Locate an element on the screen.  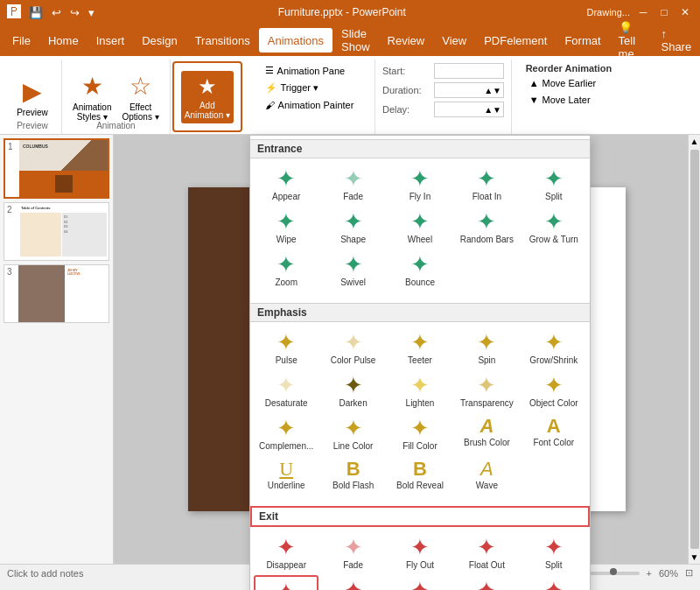
anim-exit-fade: ✦ Fade is located at coordinates (353, 553).